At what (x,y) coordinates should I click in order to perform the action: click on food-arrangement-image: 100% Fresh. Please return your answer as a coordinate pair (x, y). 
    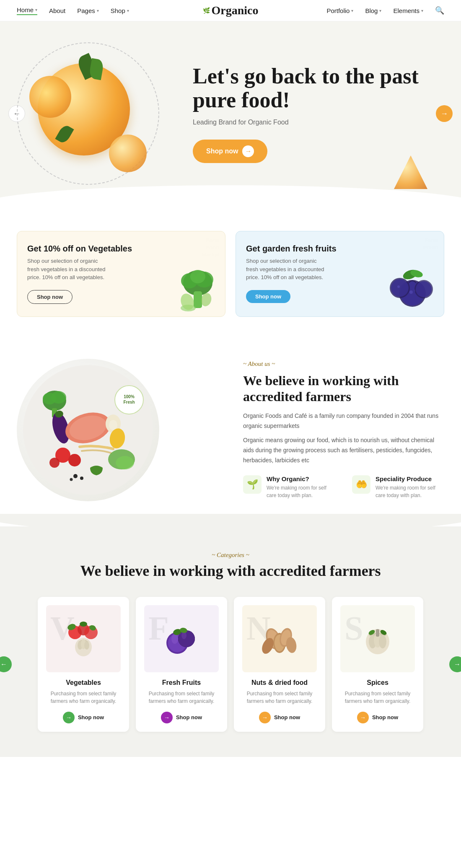
    Looking at the image, I should click on (88, 430).